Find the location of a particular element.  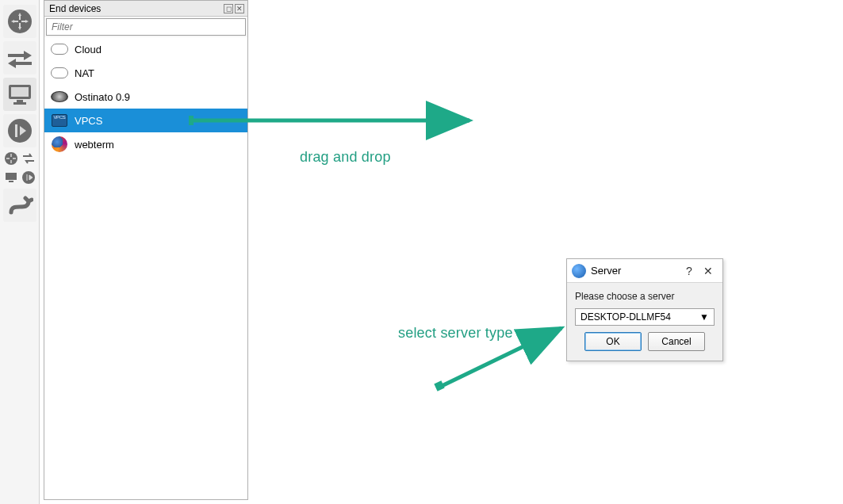

panel-header: End devices ◻ ✕ is located at coordinates (146, 9).